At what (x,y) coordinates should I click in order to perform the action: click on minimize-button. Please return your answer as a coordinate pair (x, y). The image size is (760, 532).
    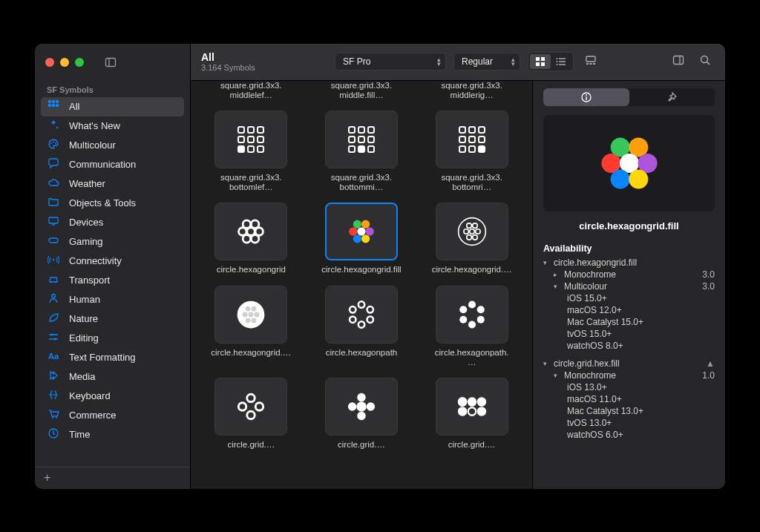
    Looking at the image, I should click on (65, 62).